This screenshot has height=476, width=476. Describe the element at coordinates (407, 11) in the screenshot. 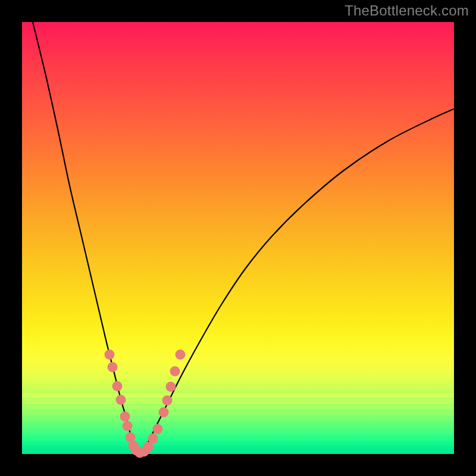

I see `watermark-text: TheBottleneck.com` at that location.